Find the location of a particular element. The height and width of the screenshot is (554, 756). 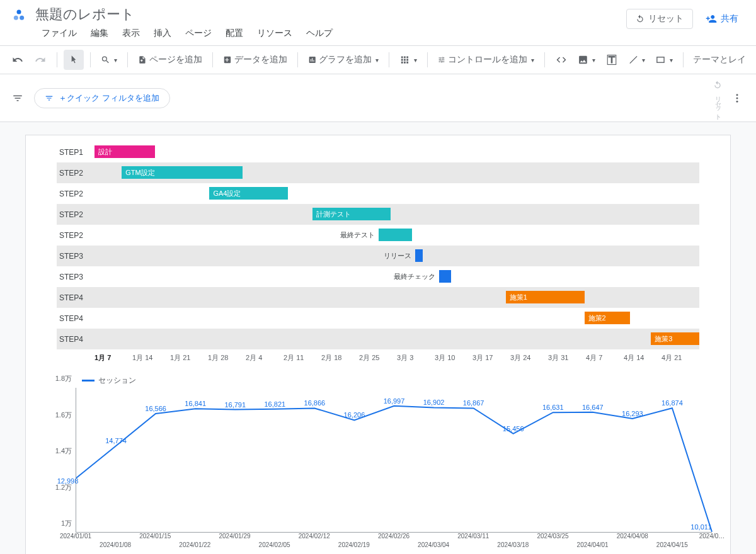

gantt-axis-tick: 2月 18 is located at coordinates (340, 358).